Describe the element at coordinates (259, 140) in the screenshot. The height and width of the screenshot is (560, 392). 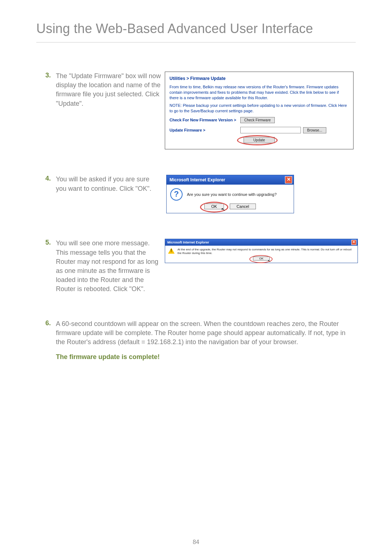
I see `update-button: Update` at that location.